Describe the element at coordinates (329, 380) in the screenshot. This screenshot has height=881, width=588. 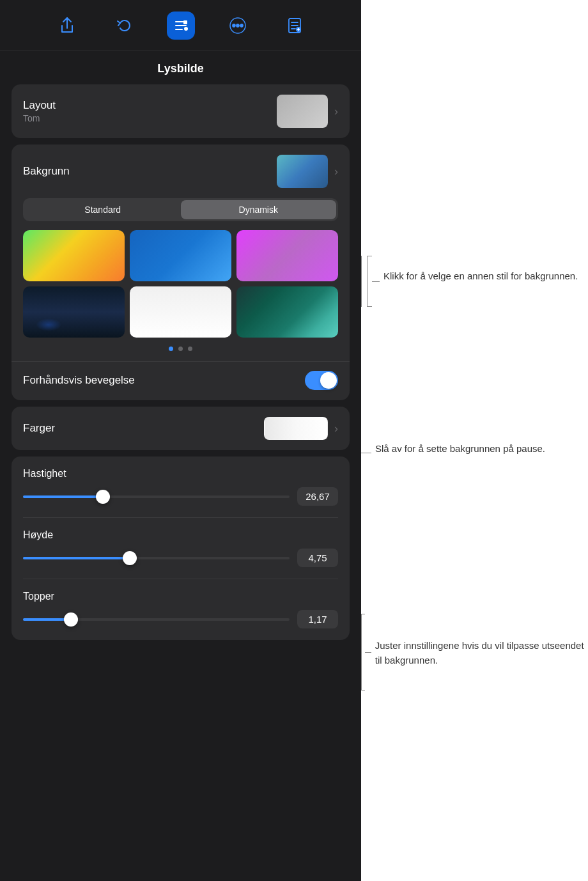
I see `toggle-knob` at that location.